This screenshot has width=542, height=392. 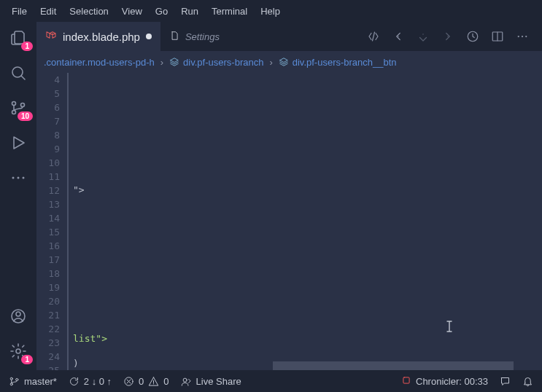 What do you see at coordinates (449, 326) in the screenshot?
I see `text-cursor-icon` at bounding box center [449, 326].